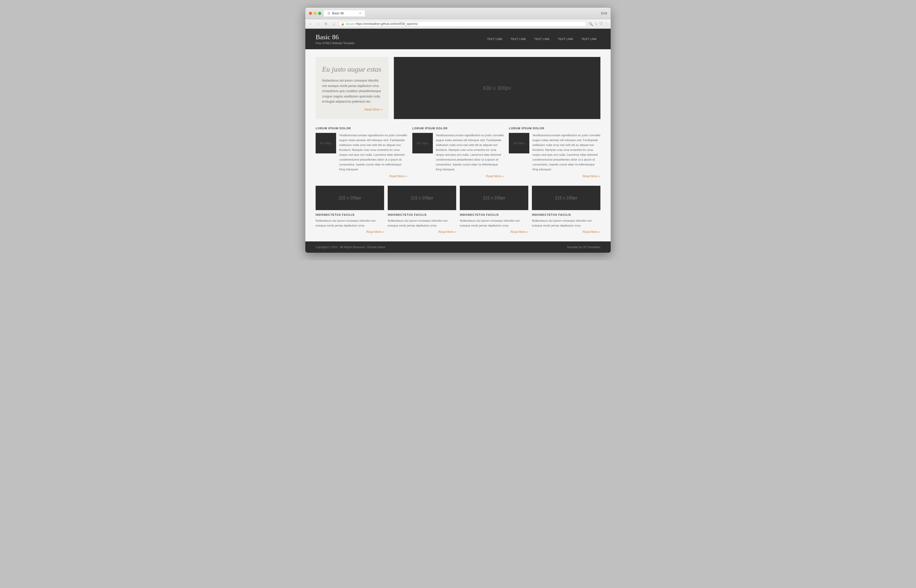 This screenshot has height=588, width=916. Describe the element at coordinates (470, 152) in the screenshot. I see `article-text-2: Vestibulumaccumsan egestibulum eu justo …` at that location.